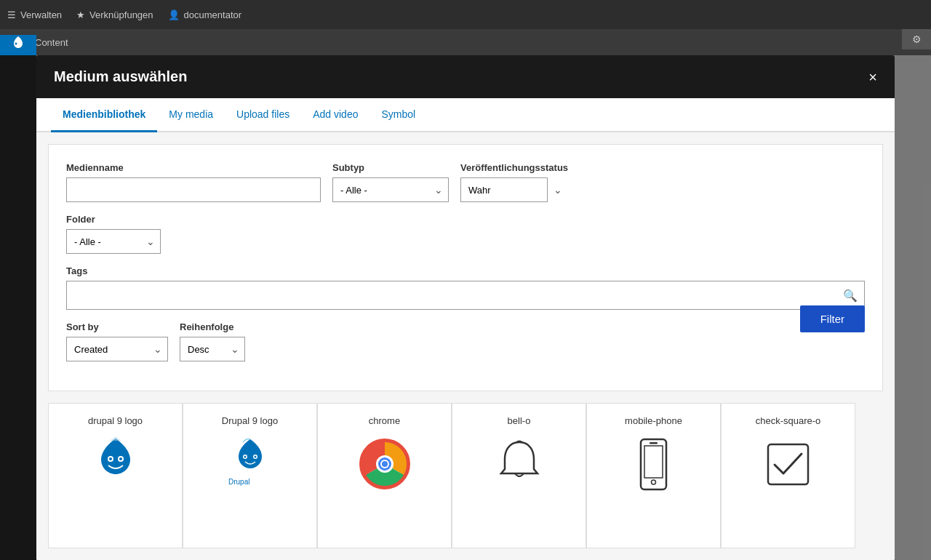 The height and width of the screenshot is (560, 931). What do you see at coordinates (653, 420) in the screenshot?
I see `media-item-label-4: mobile-phone` at bounding box center [653, 420].